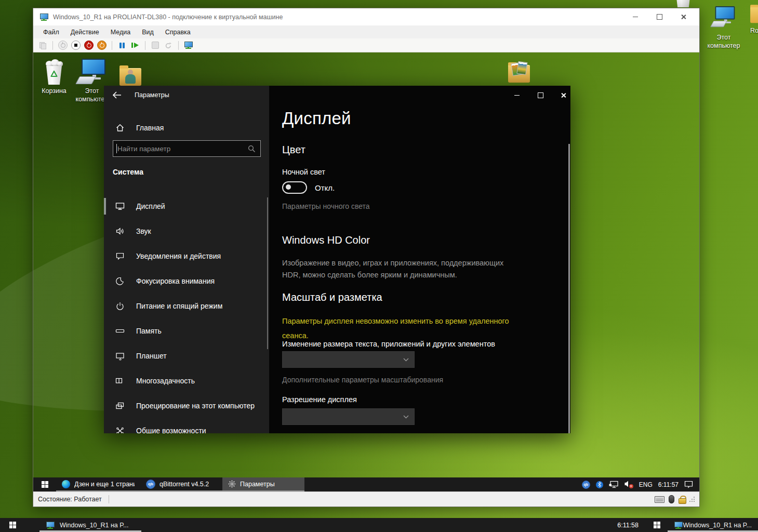  Describe the element at coordinates (187, 426) in the screenshot. I see `sidebar-item-shared-experiences: Общие возможности` at that location.